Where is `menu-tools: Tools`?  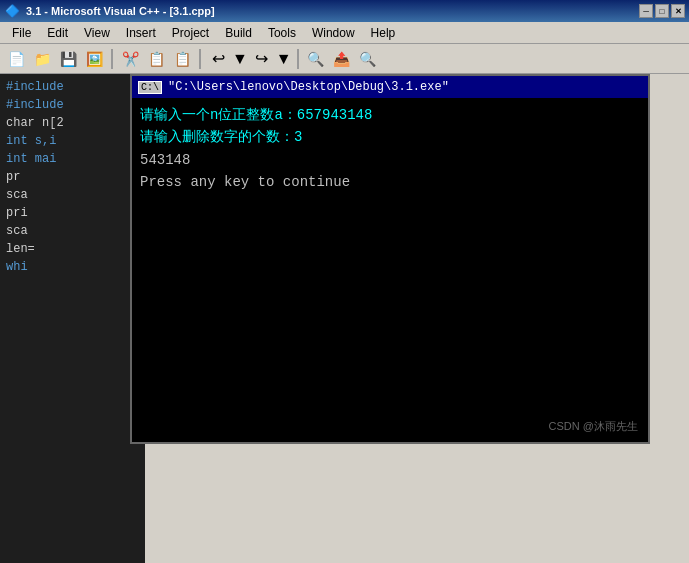 menu-tools: Tools is located at coordinates (282, 33).